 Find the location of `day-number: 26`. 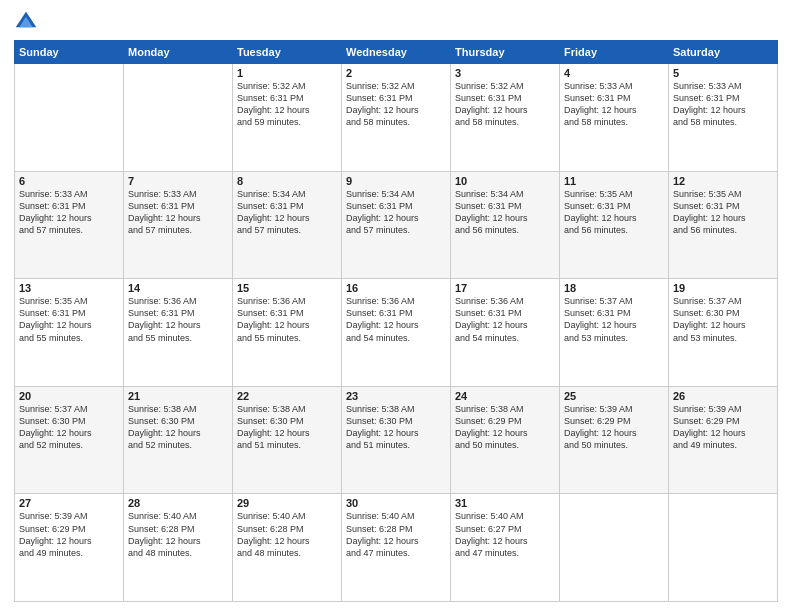

day-number: 26 is located at coordinates (723, 396).